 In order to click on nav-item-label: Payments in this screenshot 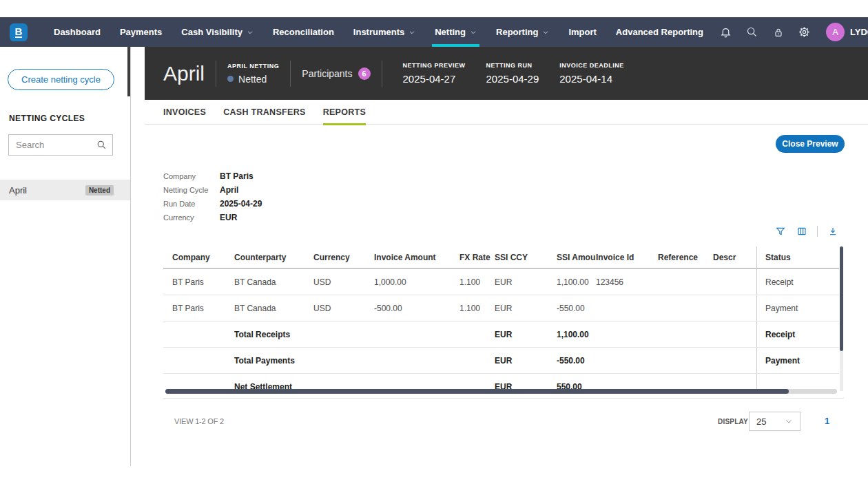, I will do `click(141, 32)`.